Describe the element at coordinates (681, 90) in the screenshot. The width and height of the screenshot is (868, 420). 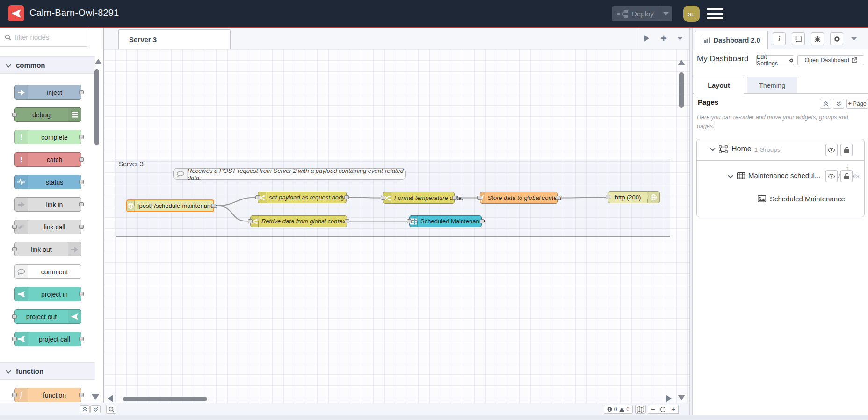
I see `vertical-scrollbar-thumb` at that location.